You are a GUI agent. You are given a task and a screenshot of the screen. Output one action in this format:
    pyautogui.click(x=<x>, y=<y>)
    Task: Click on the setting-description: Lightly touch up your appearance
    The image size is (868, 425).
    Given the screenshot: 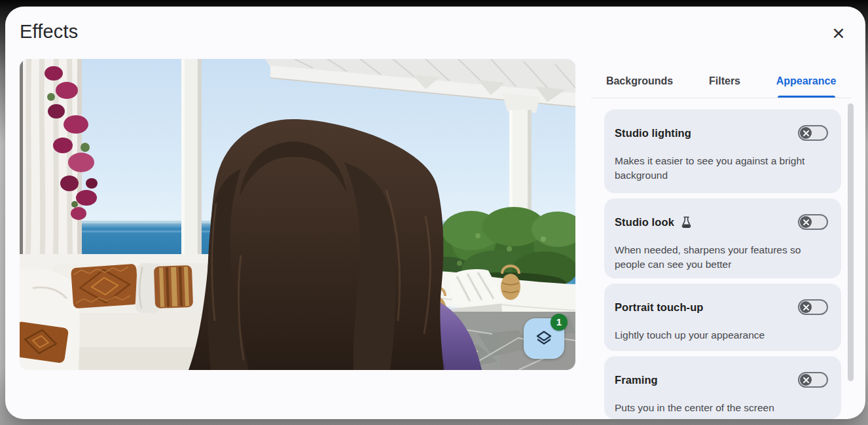 What is the action you would take?
    pyautogui.click(x=715, y=335)
    